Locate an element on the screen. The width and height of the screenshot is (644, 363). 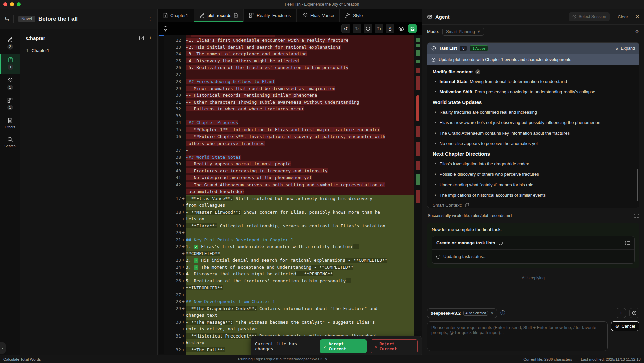
project-menu-icon: ⋮ is located at coordinates (150, 19).